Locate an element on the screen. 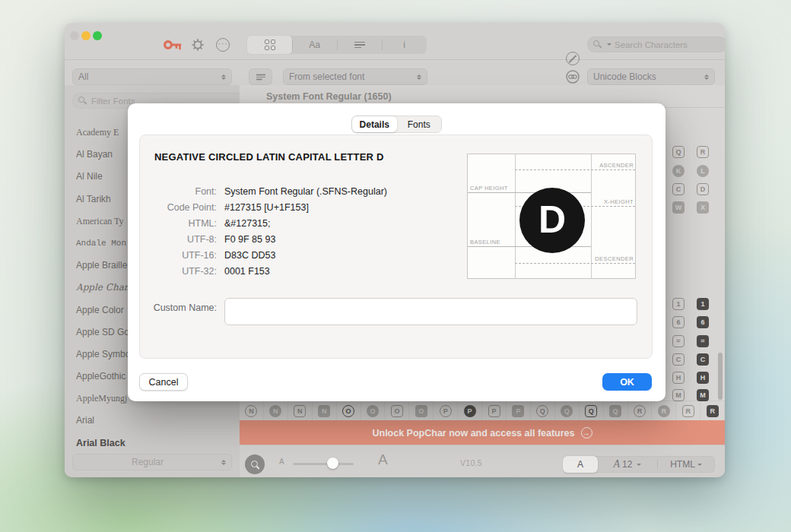  character-cell: K is located at coordinates (678, 171).